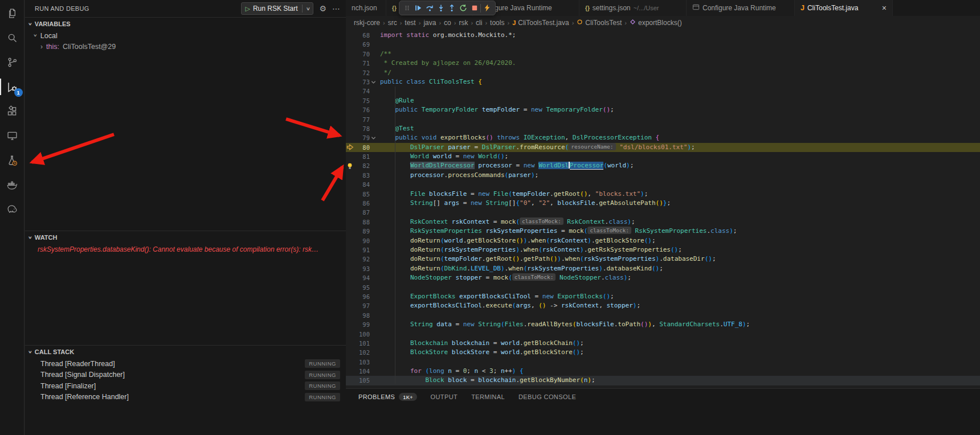 The width and height of the screenshot is (980, 435). What do you see at coordinates (679, 306) in the screenshot?
I see `code-text: exportBlocksCliTool.execute(args, () -> …` at bounding box center [679, 306].